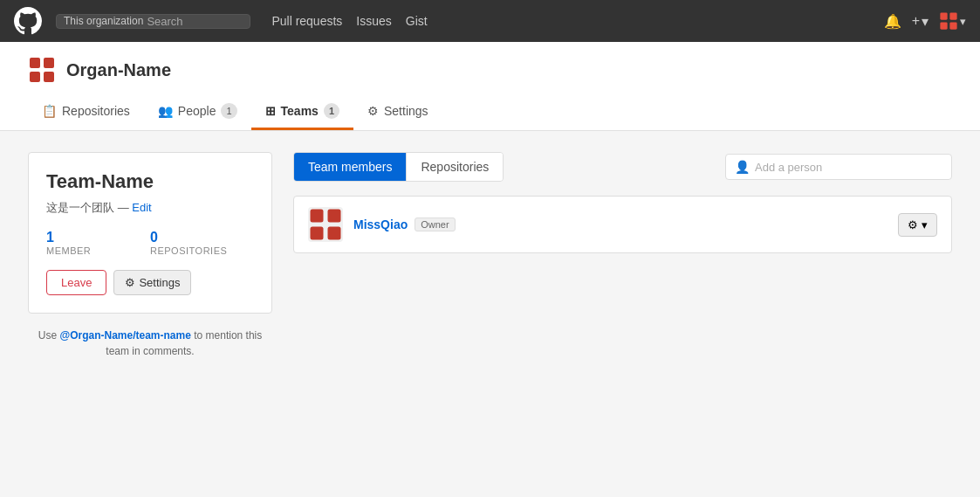 The height and width of the screenshot is (497, 980). I want to click on team-edit-link: Edit, so click(141, 208).